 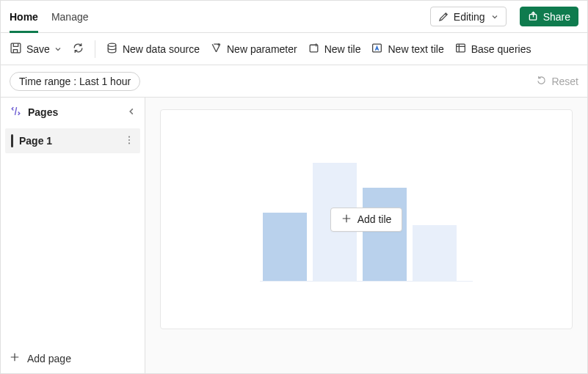 I want to click on new-parameter-button: New parameter, so click(x=254, y=49).